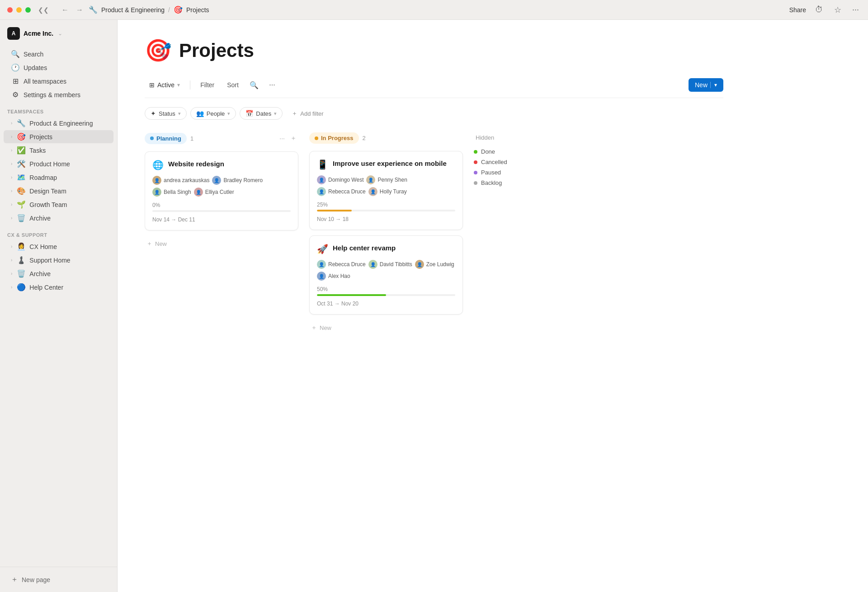 This screenshot has height=592, width=868. Describe the element at coordinates (59, 204) in the screenshot. I see `sidebar-item-growth-team: › 🌱 Growth Team` at that location.